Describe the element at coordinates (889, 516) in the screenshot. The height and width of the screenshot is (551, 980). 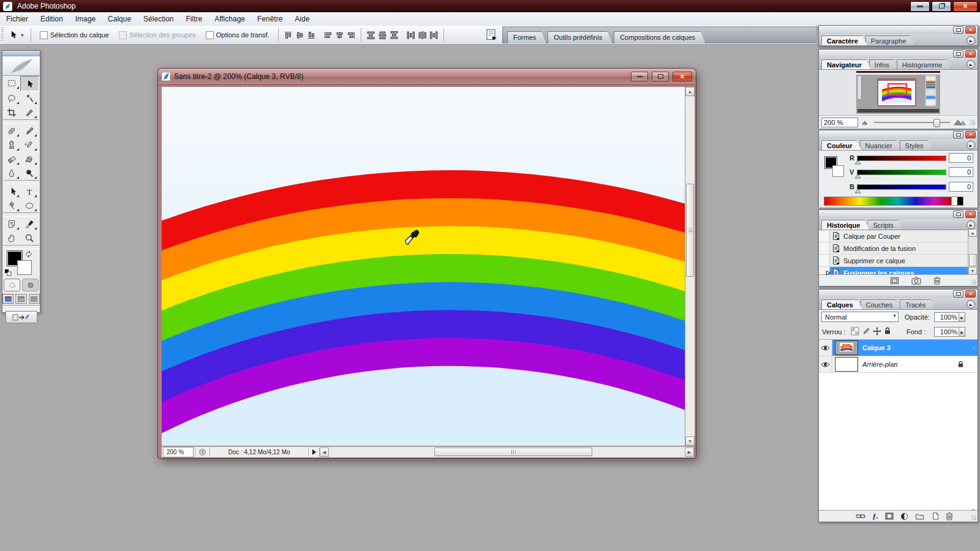
I see `add-layer-mask-icon` at that location.